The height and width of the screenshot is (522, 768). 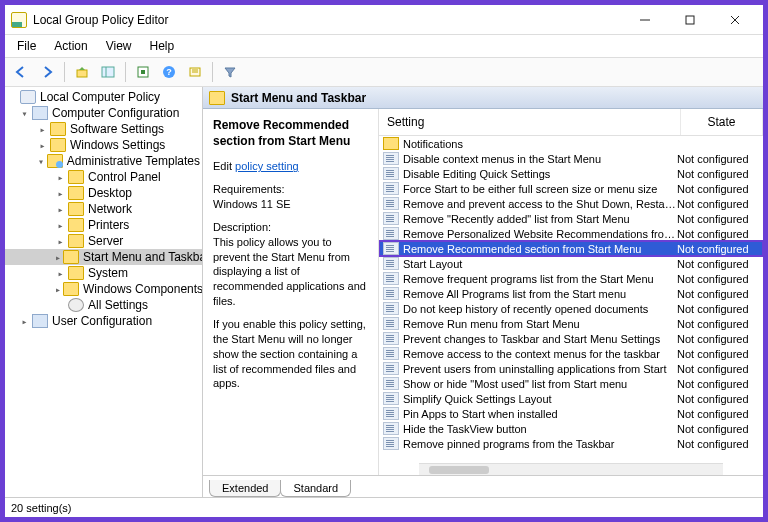 What do you see at coordinates (47, 72) in the screenshot?
I see `forward-button` at bounding box center [47, 72].